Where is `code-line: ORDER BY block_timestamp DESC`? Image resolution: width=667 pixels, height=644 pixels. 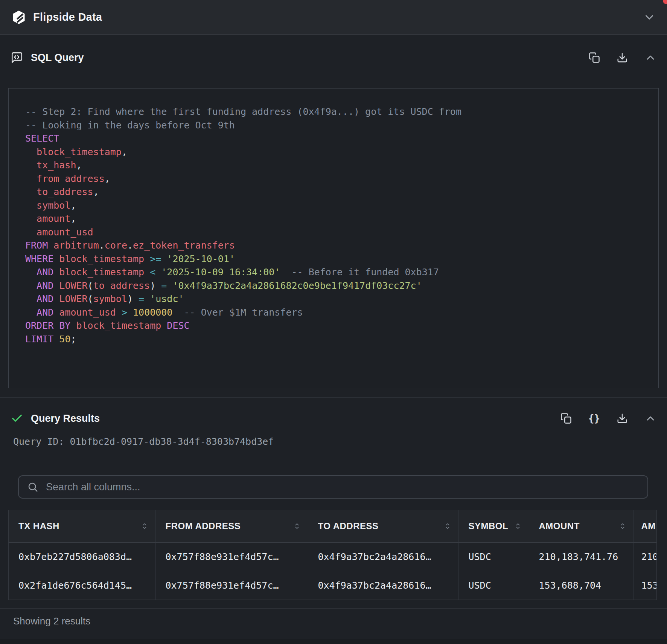
code-line: ORDER BY block_timestamp DESC is located at coordinates (334, 326).